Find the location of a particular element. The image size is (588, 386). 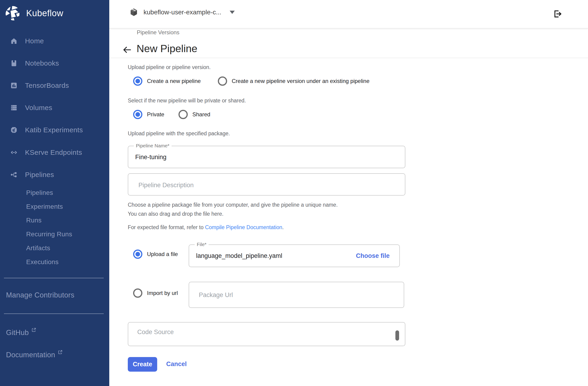

radio-label: Upload a file is located at coordinates (163, 254).